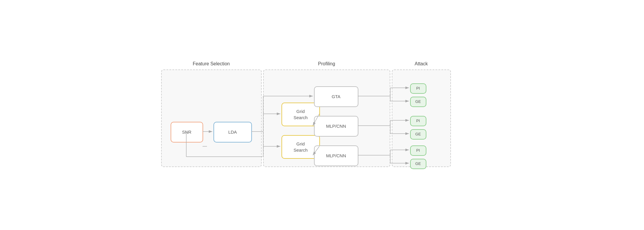 Image resolution: width=644 pixels, height=230 pixels. Describe the element at coordinates (418, 89) in the screenshot. I see `box-pi-1: PI` at that location.